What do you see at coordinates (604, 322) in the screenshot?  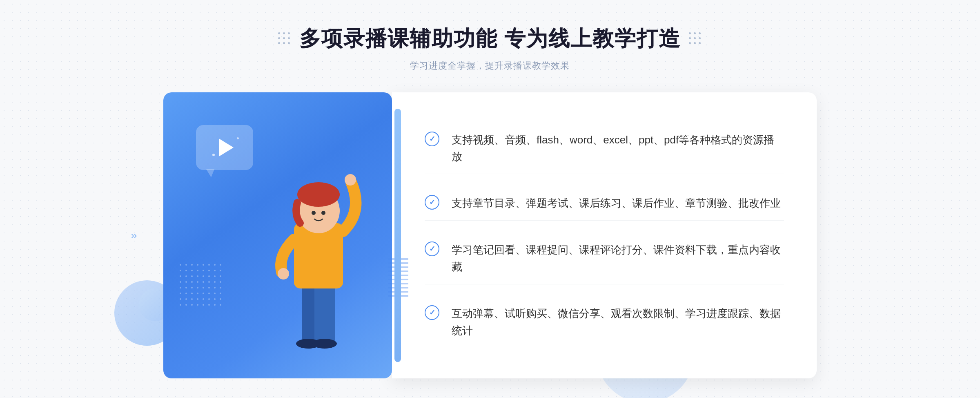 I see `feature-item-4: ✓ 互动弹幕、试听购买、微信分享、观看次数限制、学习进度跟踪、数据统计` at bounding box center [604, 322].